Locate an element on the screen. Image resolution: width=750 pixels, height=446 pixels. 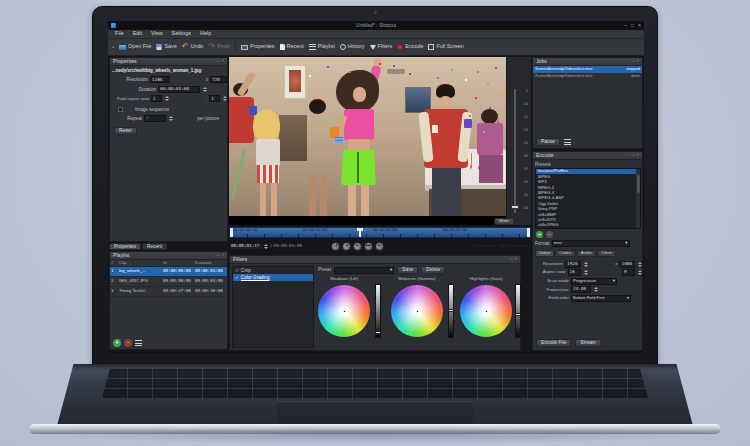
remove-preset-button: − is located at coordinates (550, 234).